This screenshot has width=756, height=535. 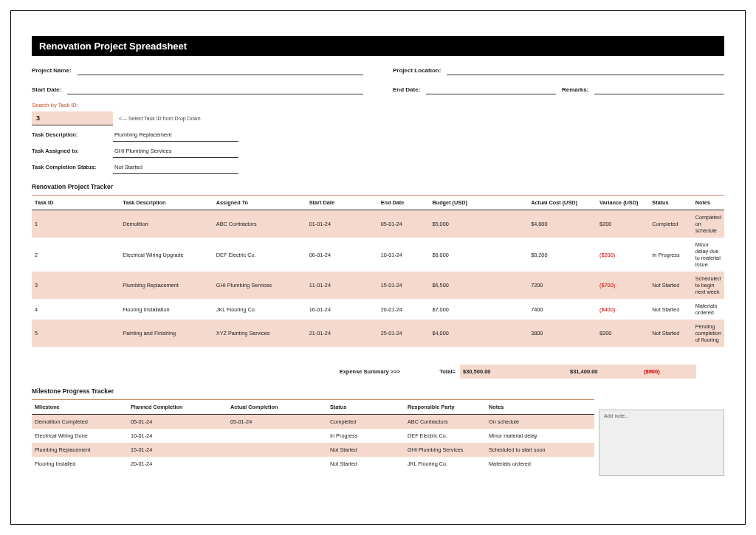 I want to click on table-cell: 15-01-24, so click(x=404, y=285).